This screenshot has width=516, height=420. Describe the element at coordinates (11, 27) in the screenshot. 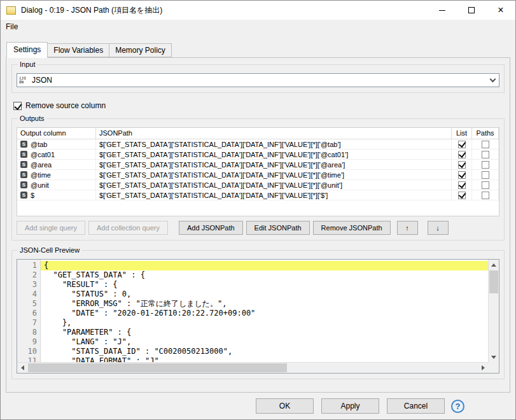

I see `menu-file: File` at that location.